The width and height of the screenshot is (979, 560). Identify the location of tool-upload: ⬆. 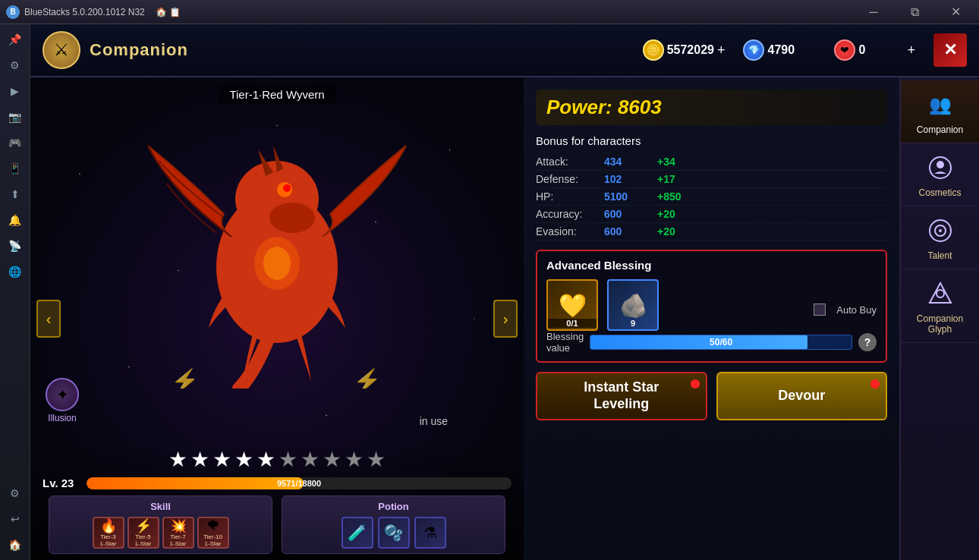
(15, 194).